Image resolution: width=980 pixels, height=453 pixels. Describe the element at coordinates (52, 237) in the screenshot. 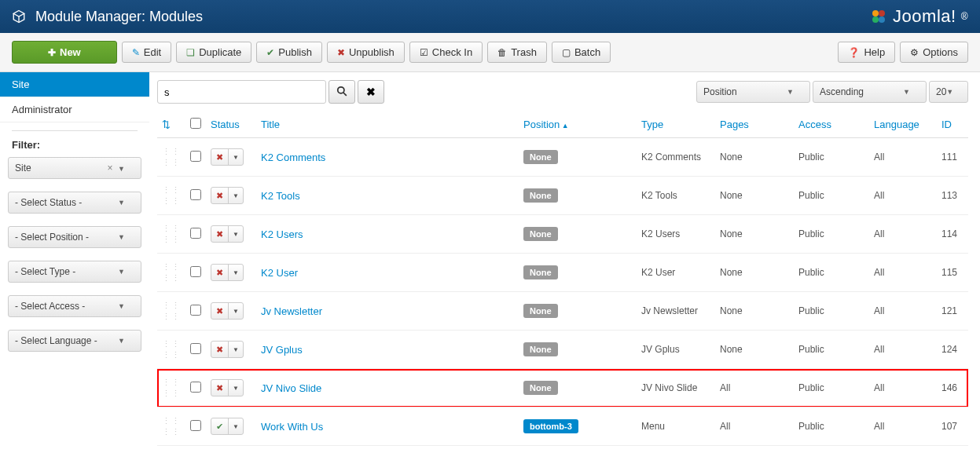

I see `select-value: - Select Position -` at that location.